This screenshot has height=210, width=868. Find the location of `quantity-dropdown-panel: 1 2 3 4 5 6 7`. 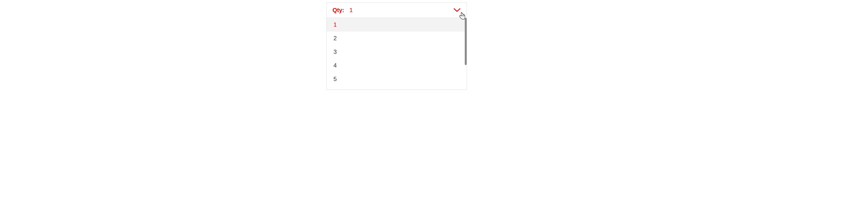

quantity-dropdown-panel: 1 2 3 4 5 6 7 is located at coordinates (397, 54).